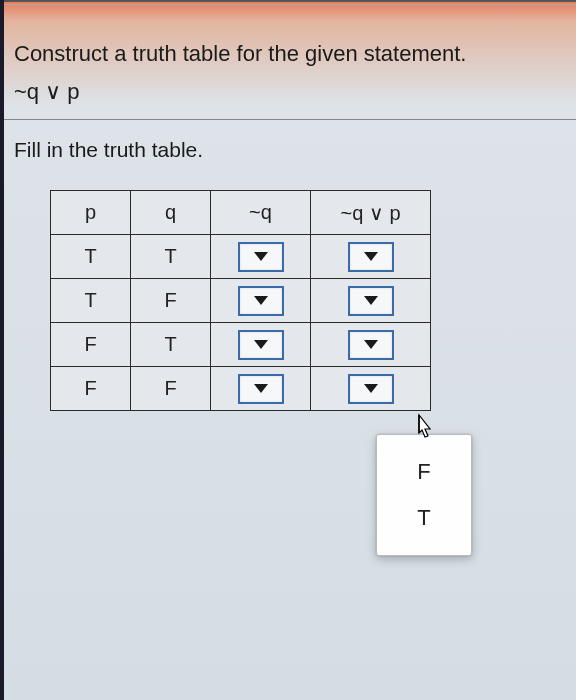 The image size is (576, 700). I want to click on fill-instruction: Fill in the truth table., so click(288, 150).